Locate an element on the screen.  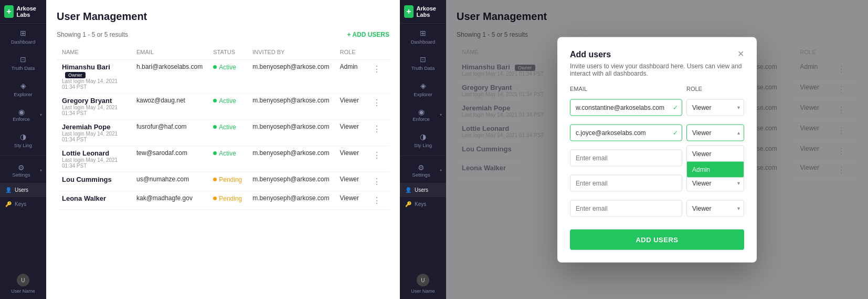
more-button-0: ⋮ is located at coordinates (377, 69).